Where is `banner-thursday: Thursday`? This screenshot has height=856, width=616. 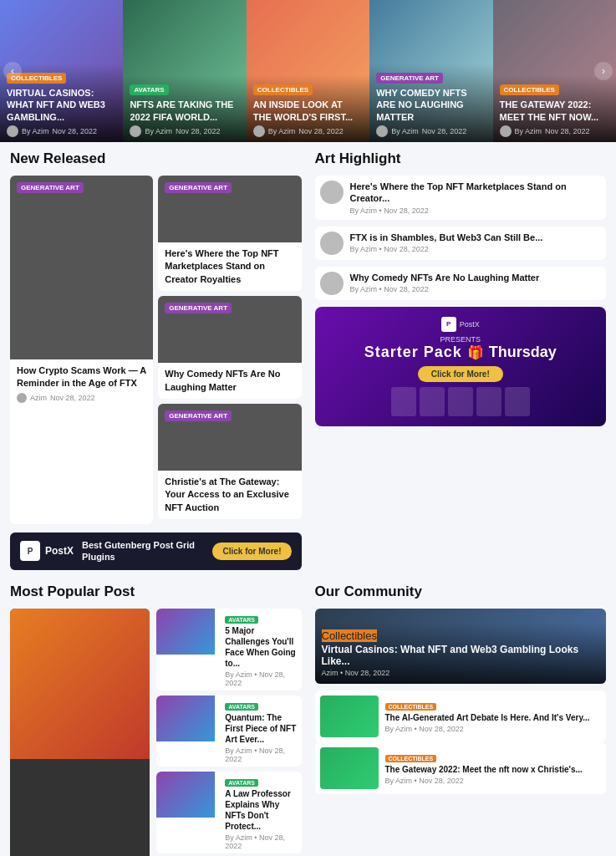
banner-thursday: Thursday is located at coordinates (523, 353).